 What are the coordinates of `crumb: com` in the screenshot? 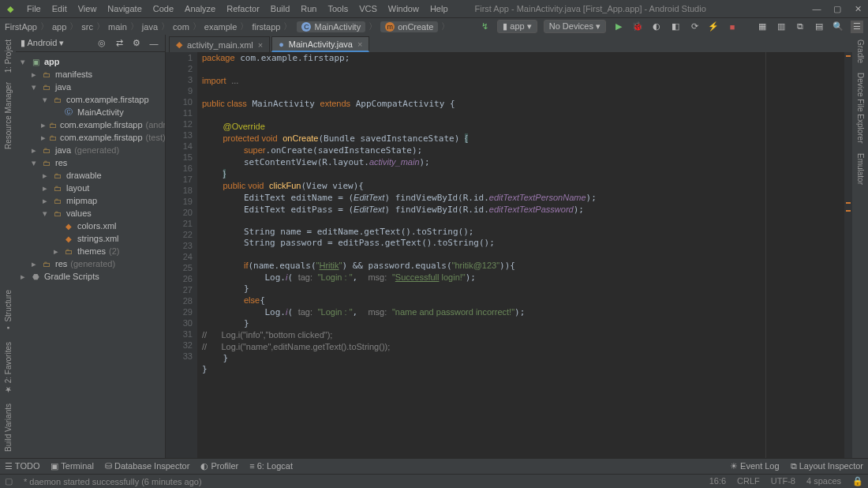 It's located at (181, 27).